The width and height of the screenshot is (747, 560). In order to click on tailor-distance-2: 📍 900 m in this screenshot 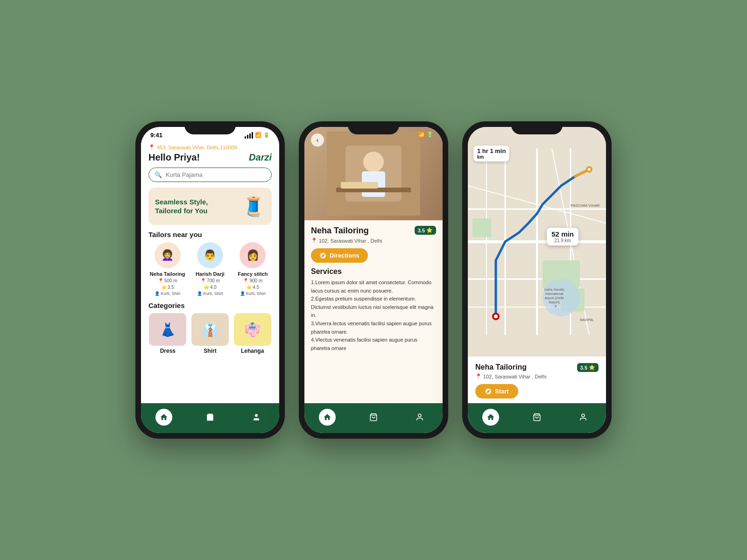, I will do `click(253, 281)`.